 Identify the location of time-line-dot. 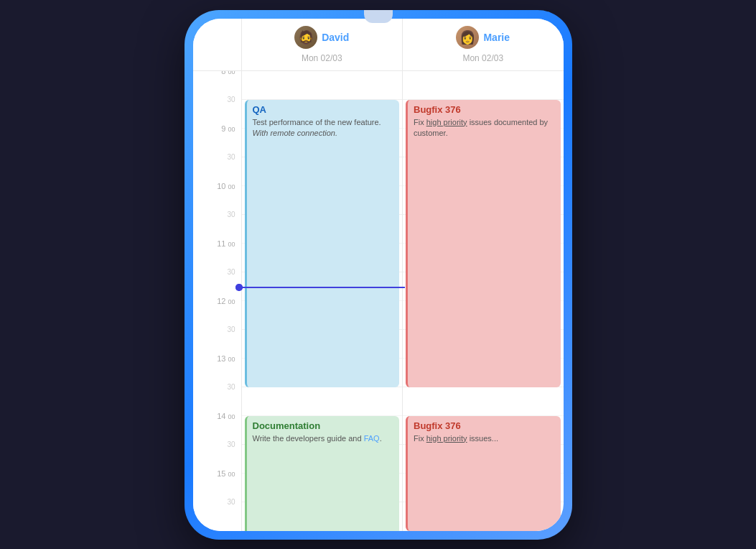
(239, 287).